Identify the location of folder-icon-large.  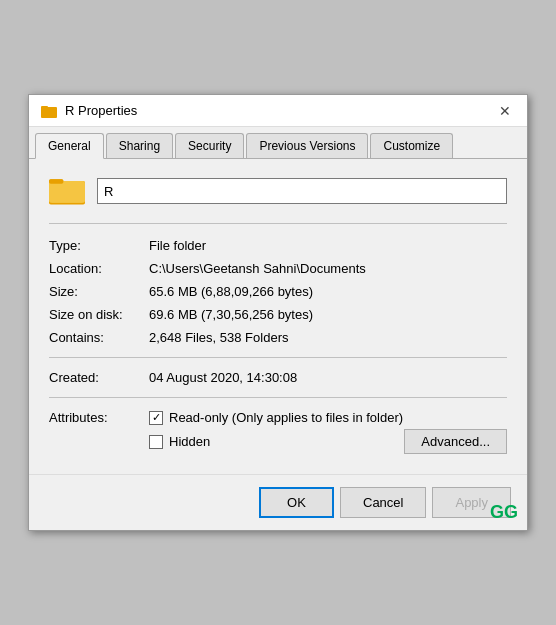
(67, 191).